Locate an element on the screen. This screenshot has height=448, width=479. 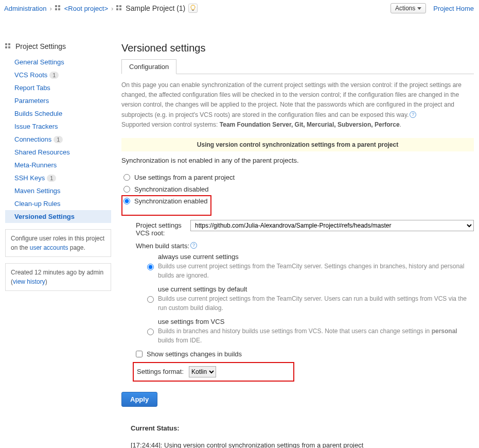
parent-sync-banner: Using version control synchronization se… is located at coordinates (297, 145).